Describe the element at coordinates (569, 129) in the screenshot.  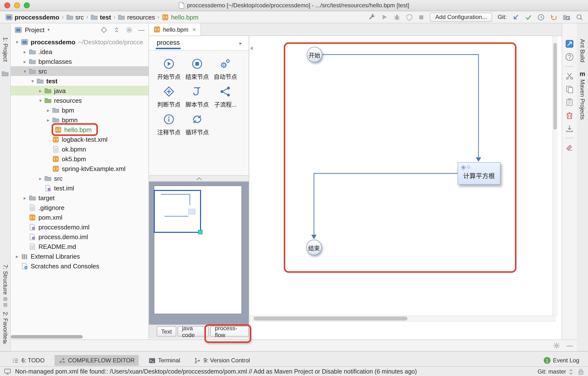
I see `save-image-icon` at that location.